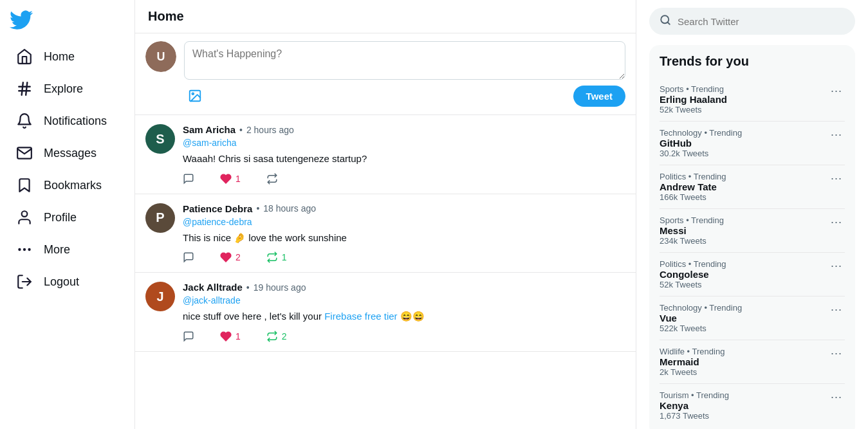  Describe the element at coordinates (404, 336) in the screenshot. I see `tweet-actions: 1 2` at that location.